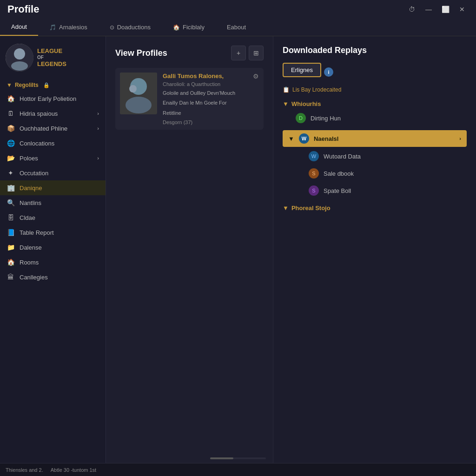  I want to click on sidebar-item-table-report: 📘 Table Report, so click(53, 232).